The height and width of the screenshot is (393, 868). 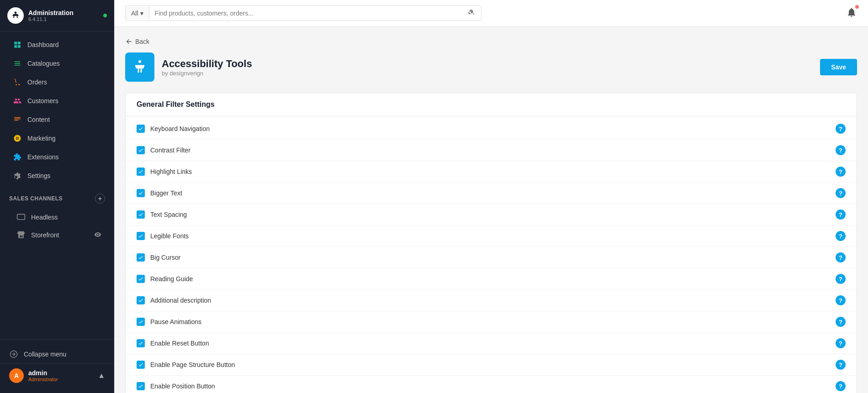 I want to click on user-profile: A admin Administrator ▲, so click(x=57, y=375).